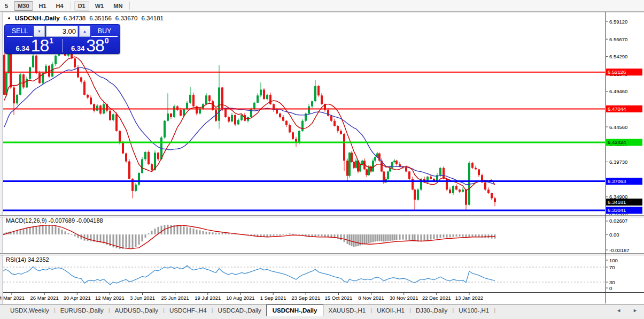 This screenshot has width=644, height=319. What do you see at coordinates (40, 31) in the screenshot?
I see `volume-down-button: ▼` at bounding box center [40, 31].